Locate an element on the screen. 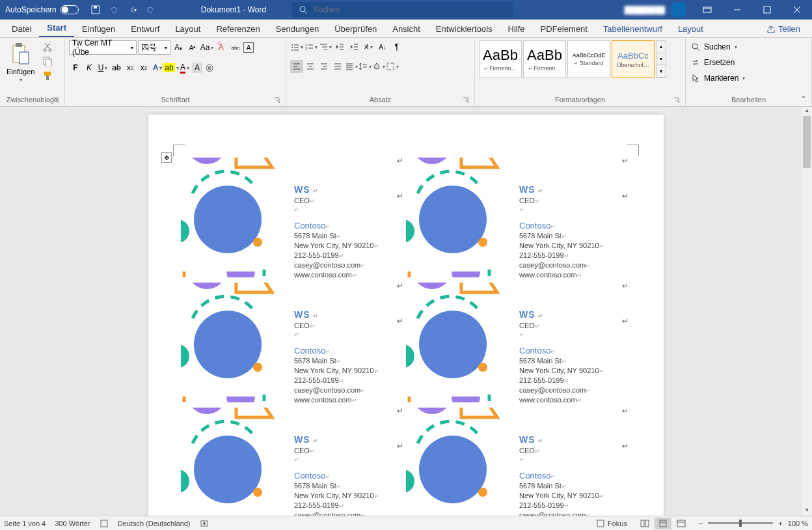  highlight-icon: ab is located at coordinates (171, 68).